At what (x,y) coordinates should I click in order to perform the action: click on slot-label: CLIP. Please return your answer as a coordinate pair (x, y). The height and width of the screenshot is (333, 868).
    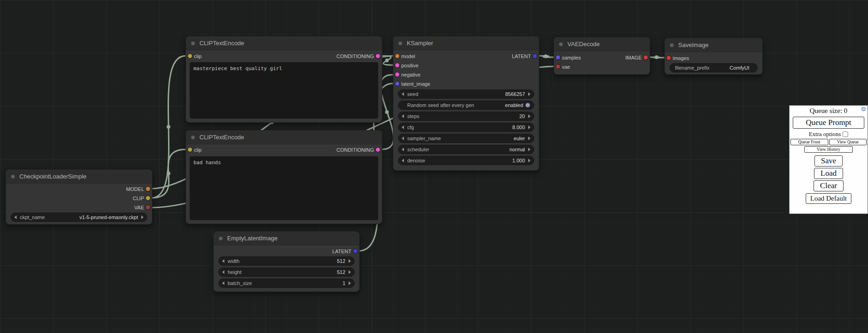
    Looking at the image, I should click on (139, 198).